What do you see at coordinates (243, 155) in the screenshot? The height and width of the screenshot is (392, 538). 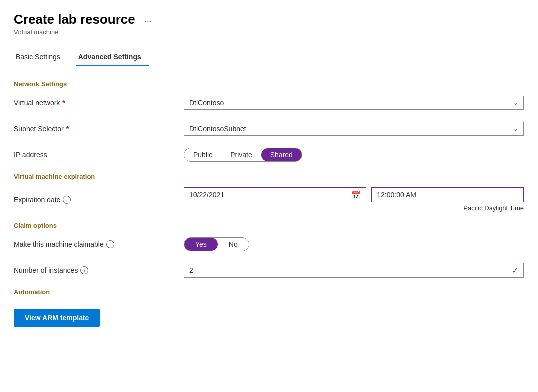 I see `ip-address-toggle-group: Public Private Shared` at bounding box center [243, 155].